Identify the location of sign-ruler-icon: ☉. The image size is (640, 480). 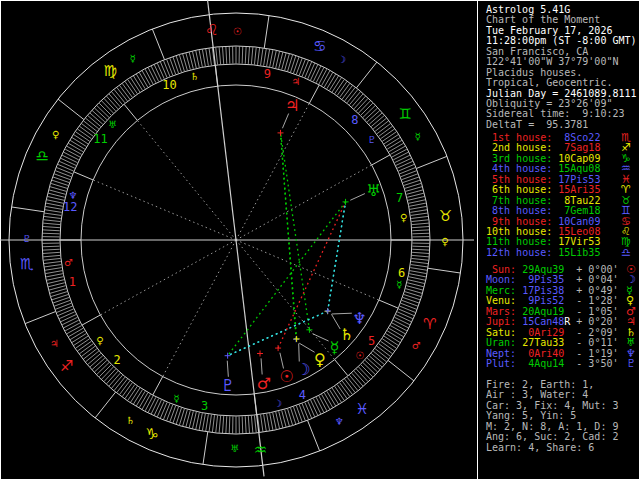
(238, 32).